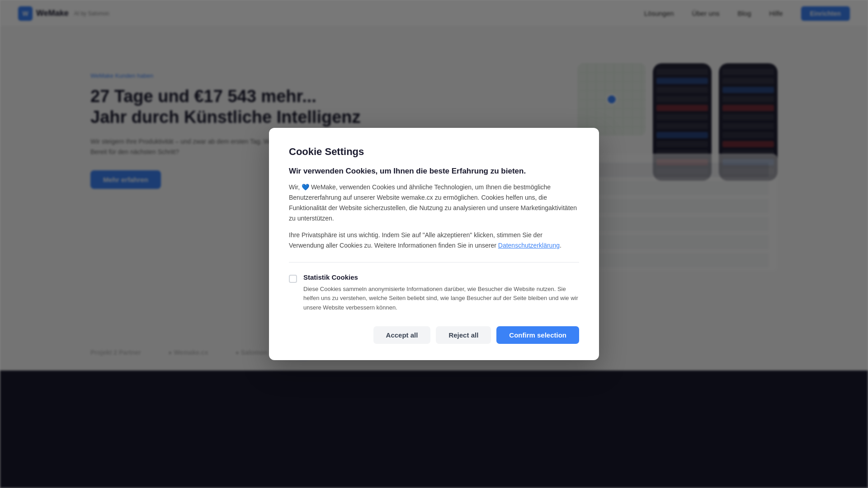  What do you see at coordinates (441, 299) in the screenshot?
I see `statistik-description: Diese Cookies sammeln anonymisierte Info…` at bounding box center [441, 299].